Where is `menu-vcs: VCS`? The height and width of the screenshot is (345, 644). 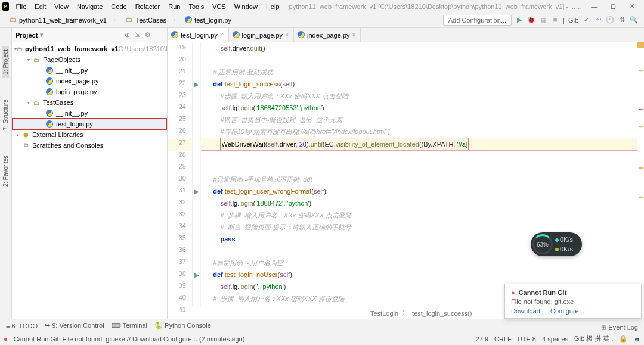 menu-vcs: VCS is located at coordinates (219, 7).